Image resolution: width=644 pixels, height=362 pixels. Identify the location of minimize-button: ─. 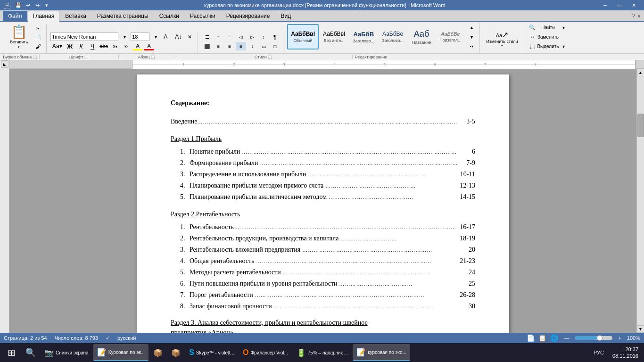
(605, 5).